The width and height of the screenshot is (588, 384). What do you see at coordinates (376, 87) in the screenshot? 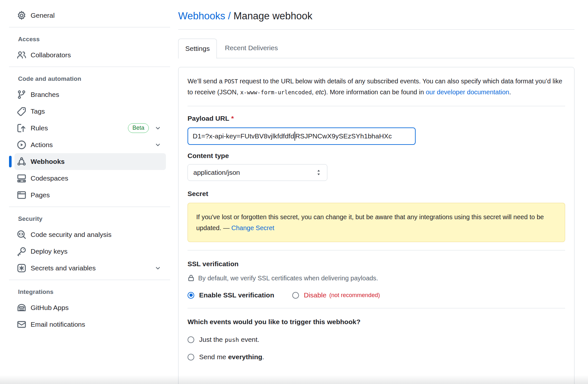
I see `webhook-intro-text: We’ll send a POST request to the URL bel…` at bounding box center [376, 87].